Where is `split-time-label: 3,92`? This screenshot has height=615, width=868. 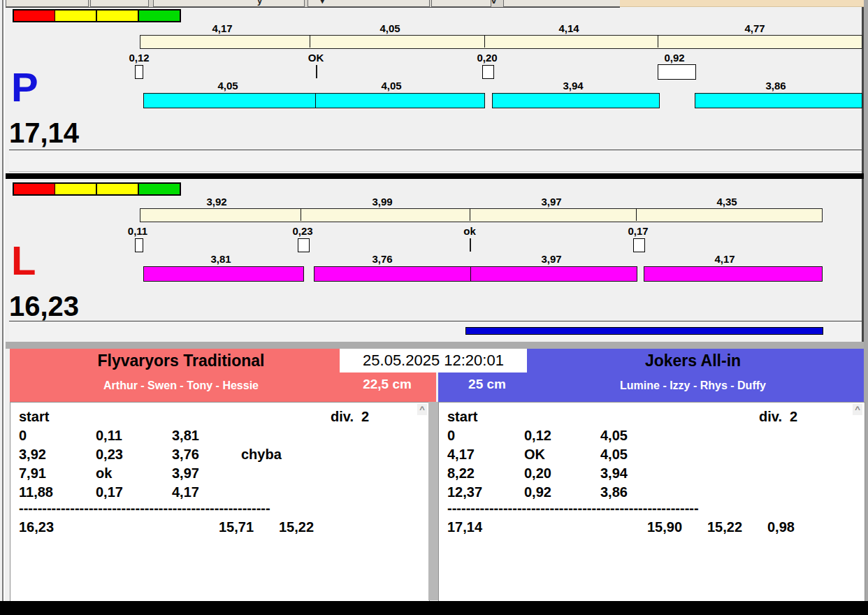 split-time-label: 3,92 is located at coordinates (217, 201).